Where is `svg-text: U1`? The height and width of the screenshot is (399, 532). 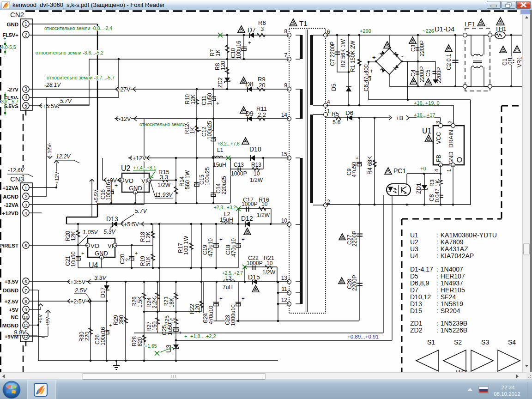 svg-text: U1 is located at coordinates (427, 131).